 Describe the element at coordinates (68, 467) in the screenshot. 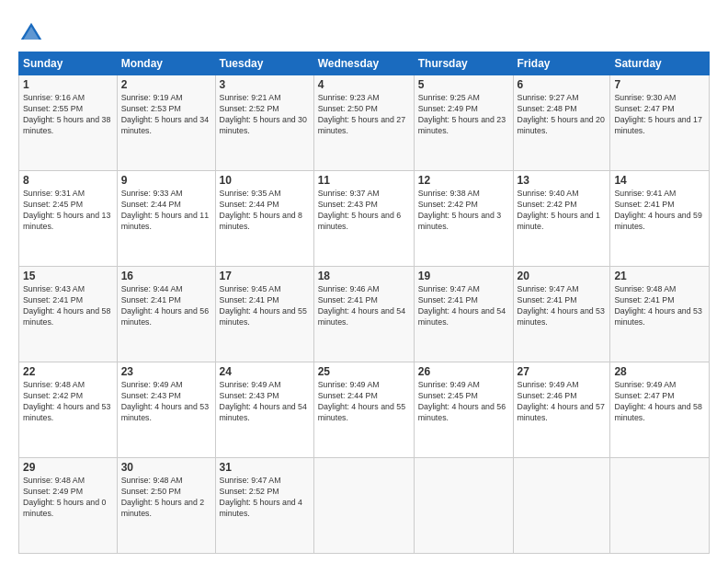

I see `day-number: 29` at that location.